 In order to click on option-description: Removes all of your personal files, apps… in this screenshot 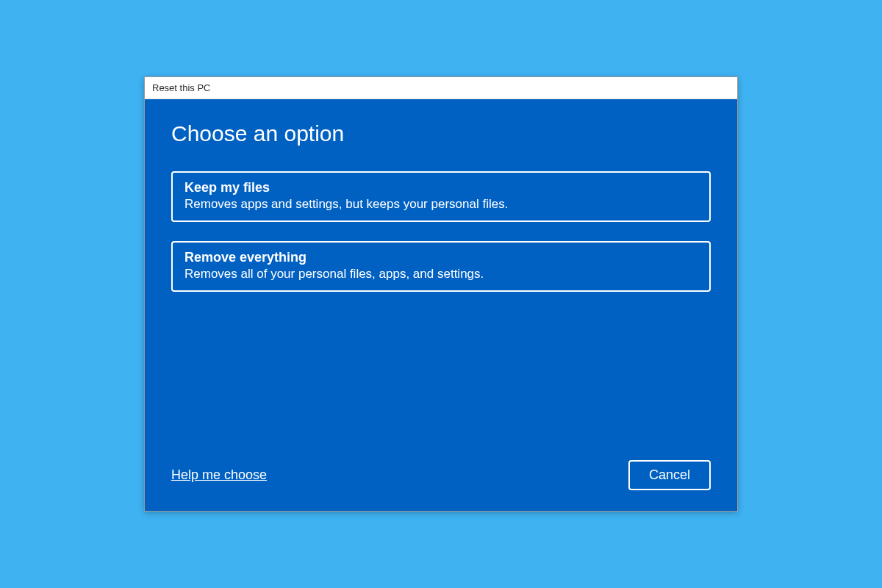, I will do `click(441, 274)`.